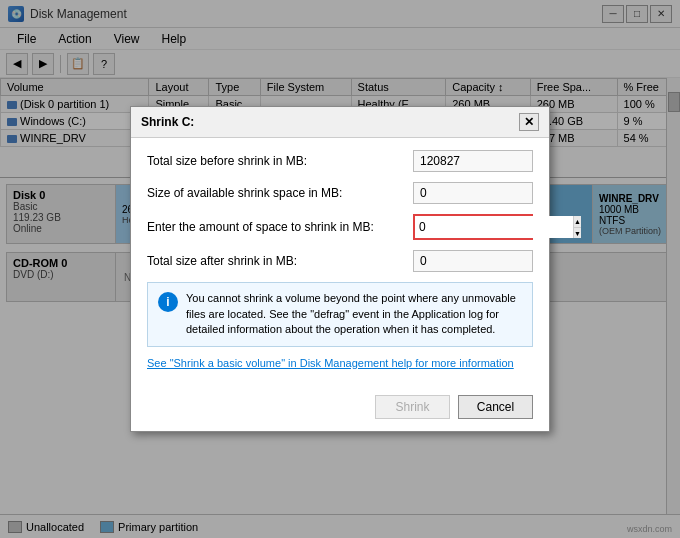  I want to click on info-text: You cannot shrink a volume beyond the po…, so click(354, 314).